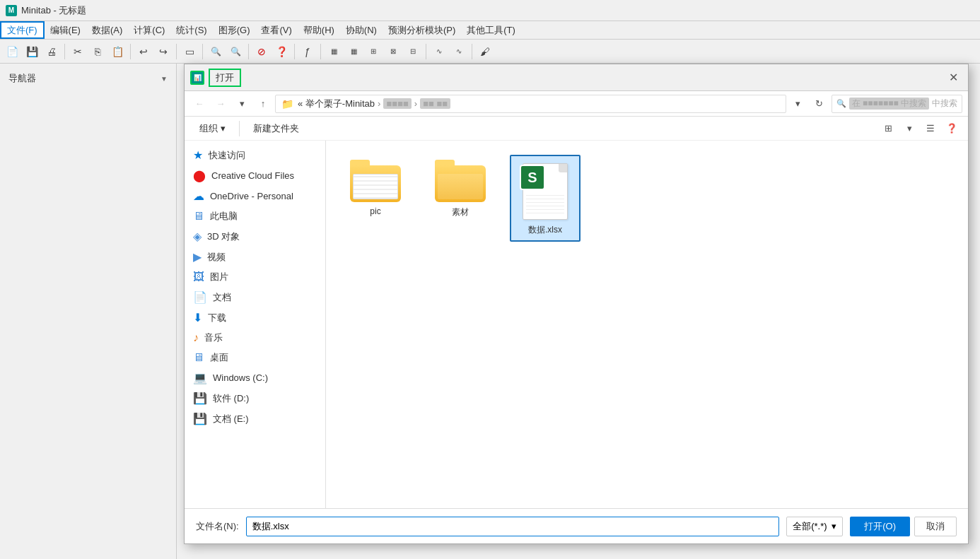 The height and width of the screenshot is (559, 980). Describe the element at coordinates (255, 155) in the screenshot. I see `sidebar-item-quick-access: ★快速访问` at that location.